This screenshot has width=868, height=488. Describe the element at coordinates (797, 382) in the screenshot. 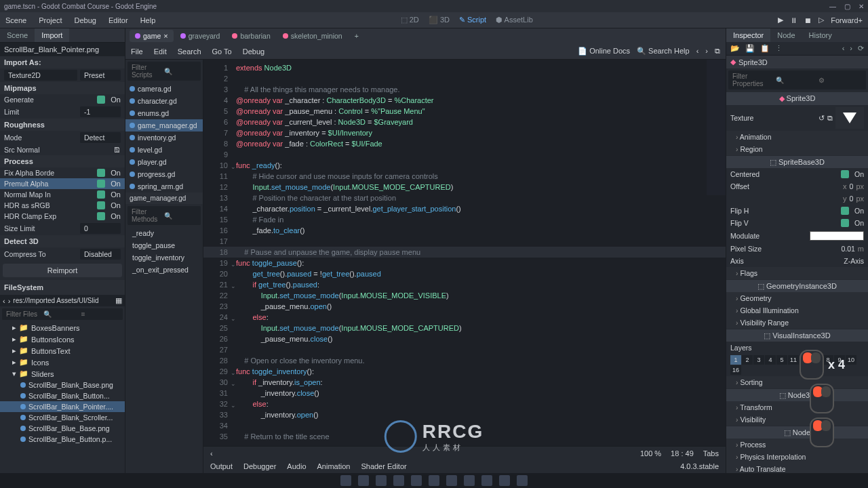

I see `group-sorting: Sorting` at that location.